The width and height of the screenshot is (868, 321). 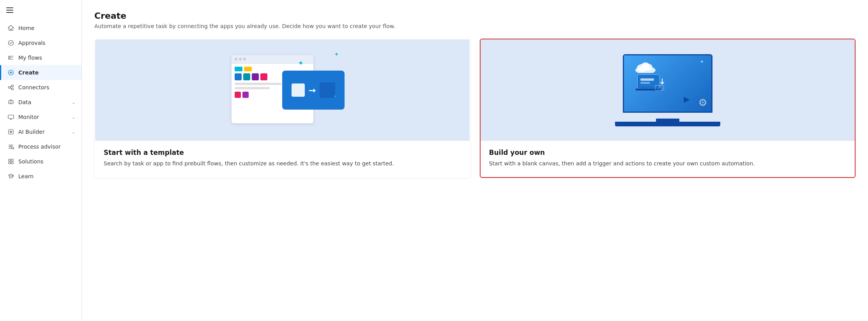 I want to click on sidebar-label-connectors: Connectors, so click(x=34, y=87).